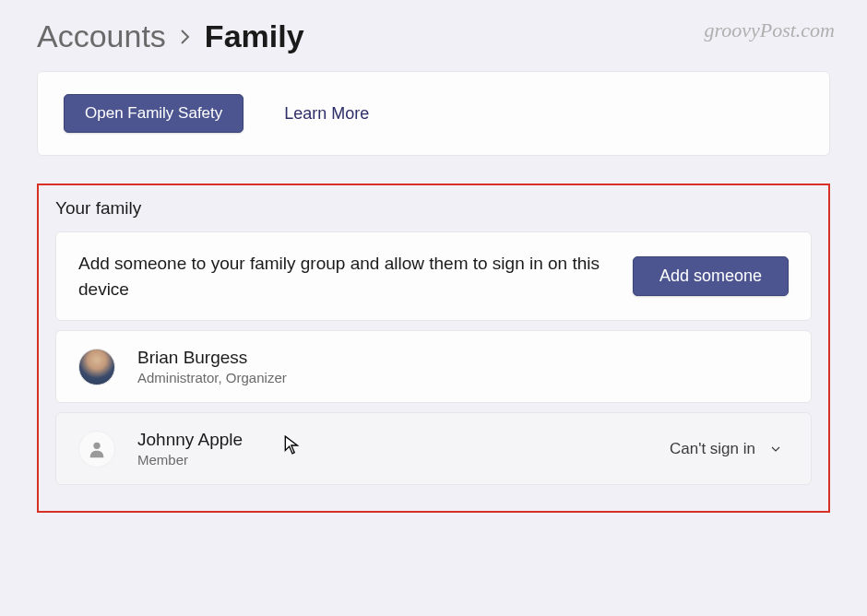  I want to click on breadcrumb-parent: Accounts, so click(101, 37).